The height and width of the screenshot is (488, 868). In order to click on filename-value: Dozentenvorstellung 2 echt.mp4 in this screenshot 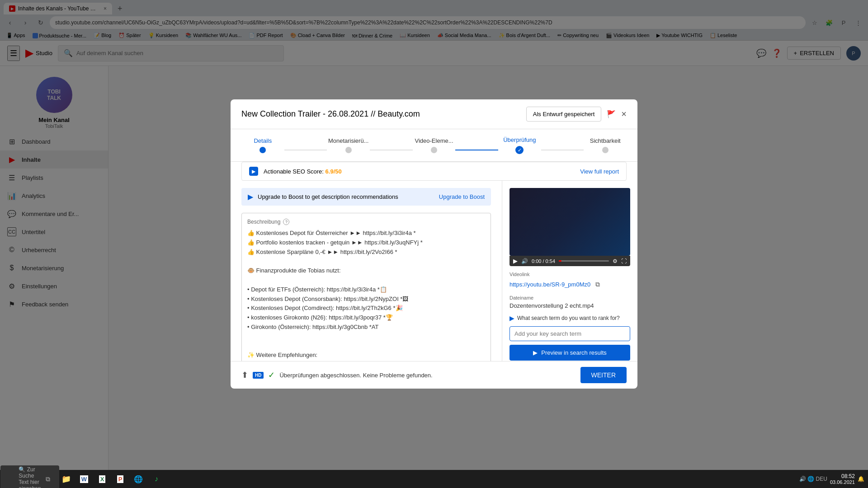, I will do `click(570, 305)`.